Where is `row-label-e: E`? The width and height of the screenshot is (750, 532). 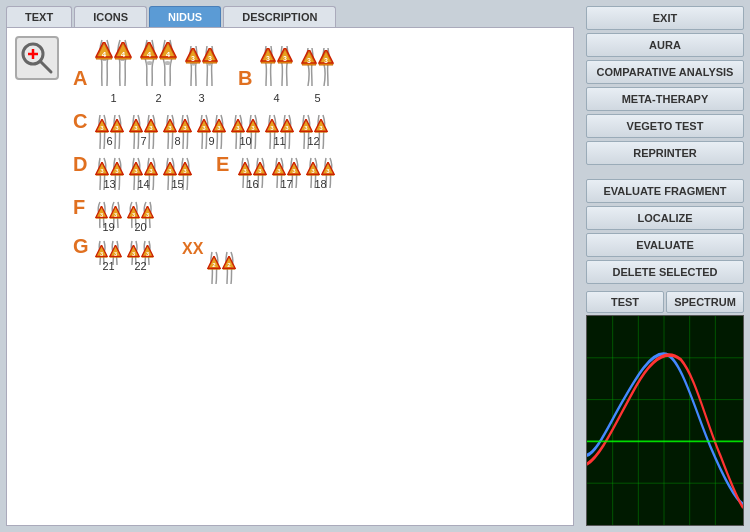
row-label-e: E is located at coordinates (227, 172).